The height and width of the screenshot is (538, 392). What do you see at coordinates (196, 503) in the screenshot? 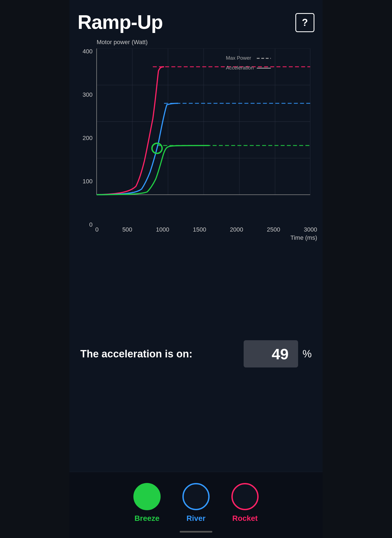
I see `nav-items: Breeze River Rocket` at bounding box center [196, 503].